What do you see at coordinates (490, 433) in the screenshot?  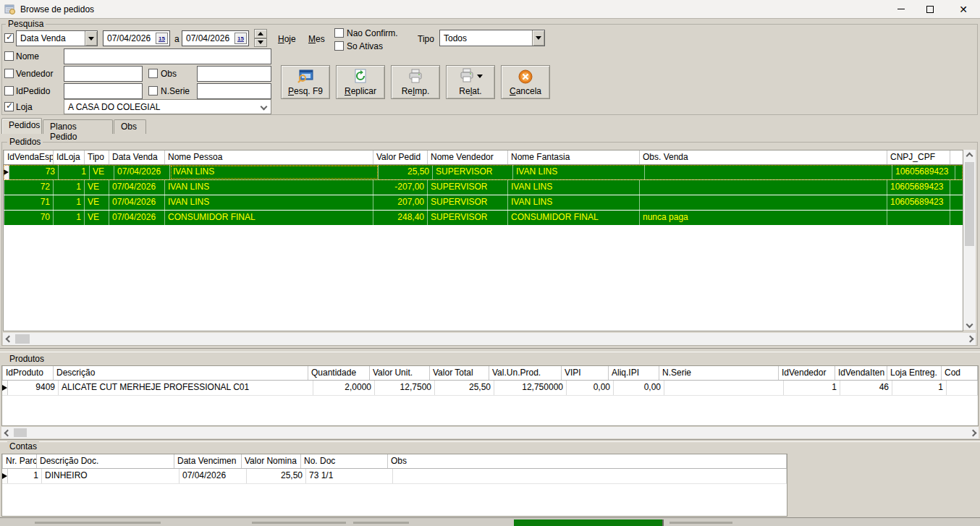 I see `produtos-horizontal-scrollbar` at bounding box center [490, 433].